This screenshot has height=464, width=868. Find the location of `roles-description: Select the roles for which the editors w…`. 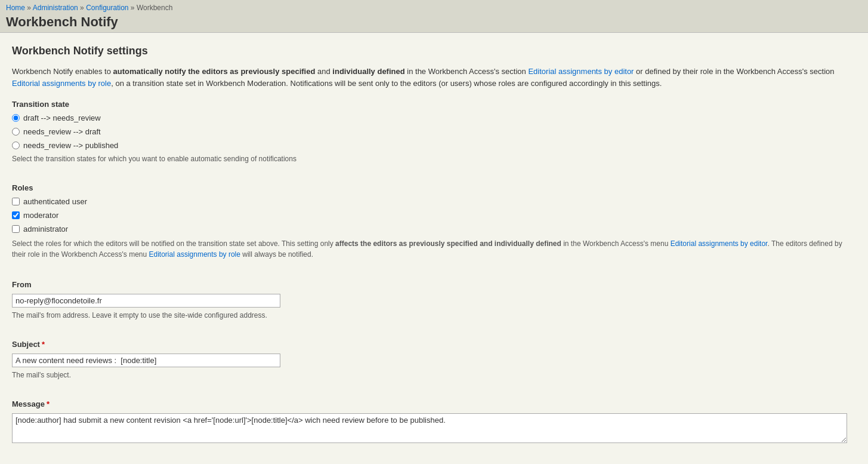

roles-description: Select the roles for which the editors w… is located at coordinates (434, 249).